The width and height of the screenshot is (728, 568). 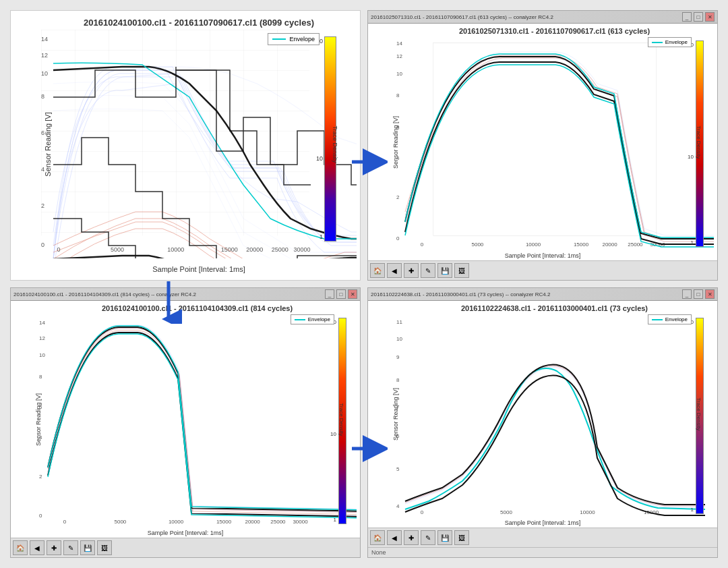 What do you see at coordinates (445, 538) in the screenshot?
I see `save-btn-br: 💾` at bounding box center [445, 538].